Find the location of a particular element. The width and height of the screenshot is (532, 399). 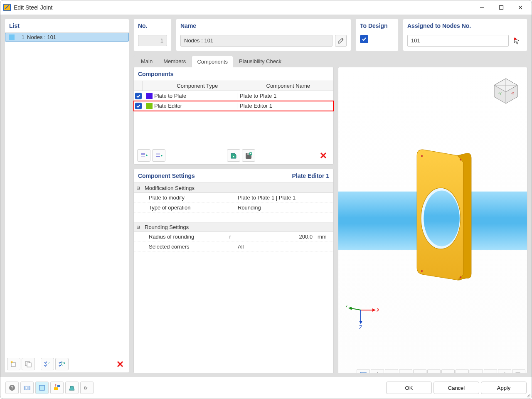

delete-item-button is located at coordinates (120, 364).